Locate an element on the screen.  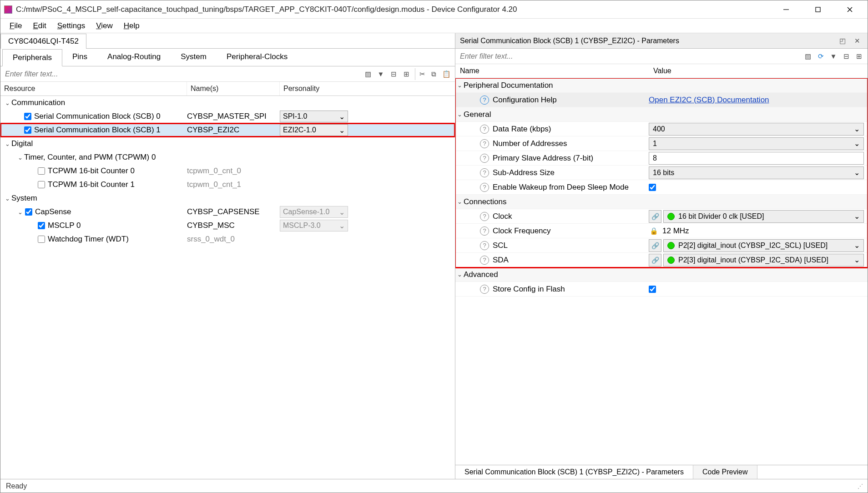
tab-peripheral-clocks: Peripheral-Clocks is located at coordinates (257, 57).